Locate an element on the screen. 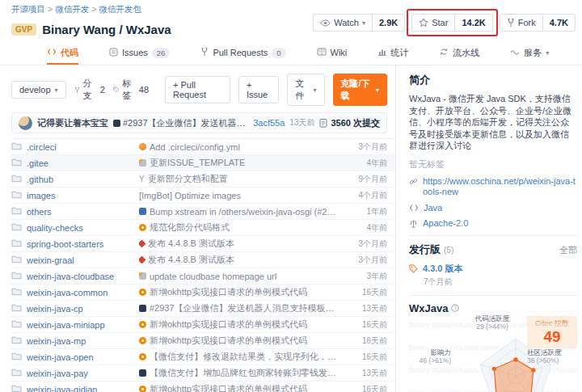 Image resolution: width=582 pixels, height=392 pixels. tab-Issues: Issues26 is located at coordinates (139, 54).